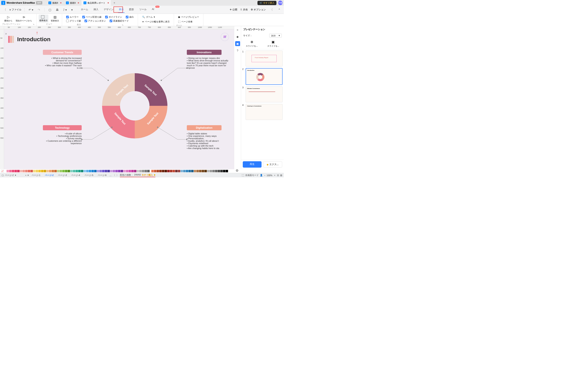  What do you see at coordinates (233, 10) in the screenshot?
I see `publish-button: ✈ 公開` at bounding box center [233, 10].